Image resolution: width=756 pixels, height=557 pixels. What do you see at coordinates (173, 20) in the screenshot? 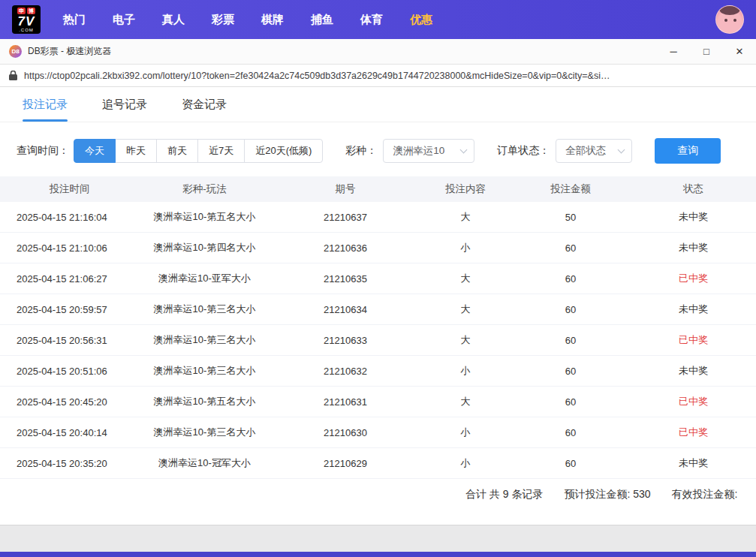
I see `nav-item-3: 真人` at bounding box center [173, 20].